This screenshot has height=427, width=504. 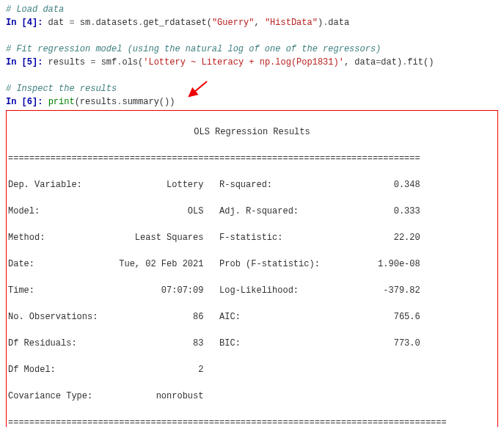 I want to click on summary-line: Df Model: 2, so click(x=252, y=370).